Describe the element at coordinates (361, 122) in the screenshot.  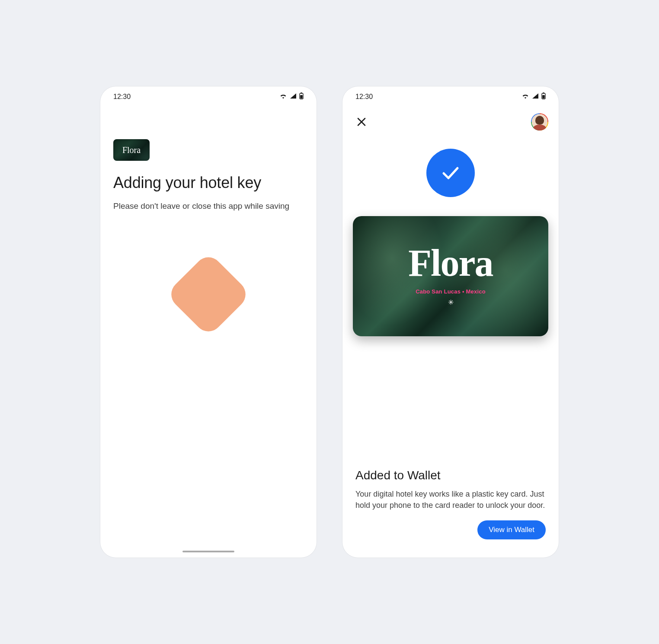
I see `close-icon` at that location.